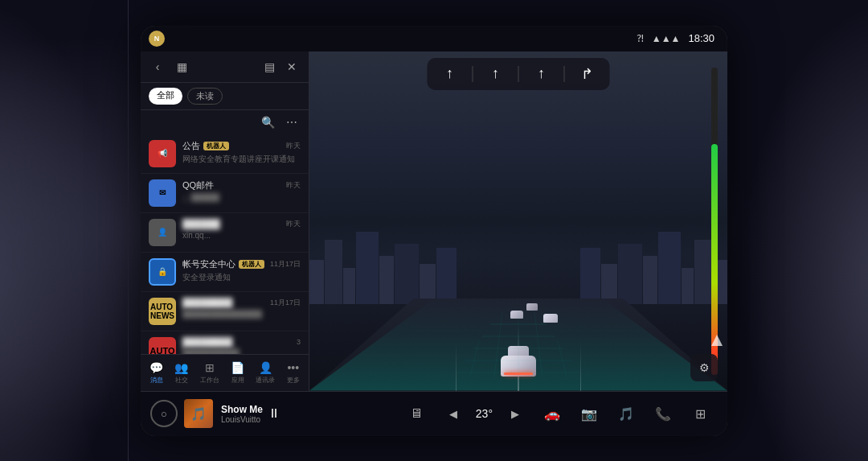 This screenshot has width=868, height=461. What do you see at coordinates (701, 39) in the screenshot?
I see `clock: 18:30` at bounding box center [701, 39].